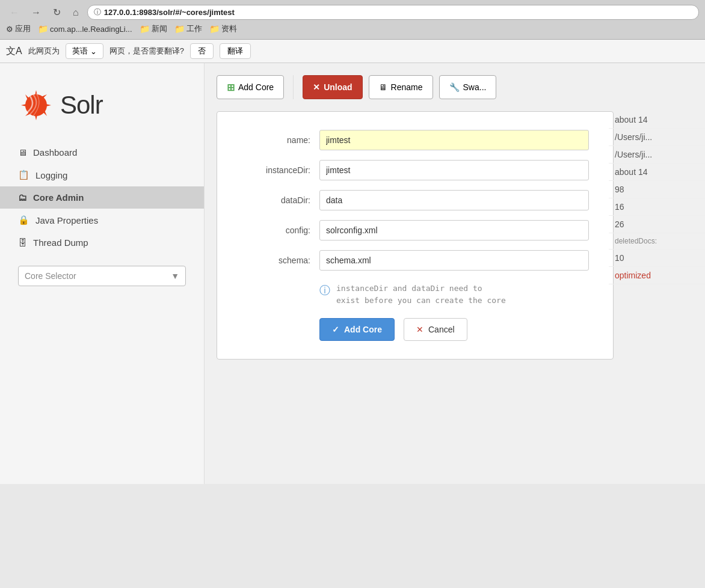 This screenshot has height=588, width=705. Describe the element at coordinates (23, 243) in the screenshot. I see `thread-dump-icon: 🗄` at that location.